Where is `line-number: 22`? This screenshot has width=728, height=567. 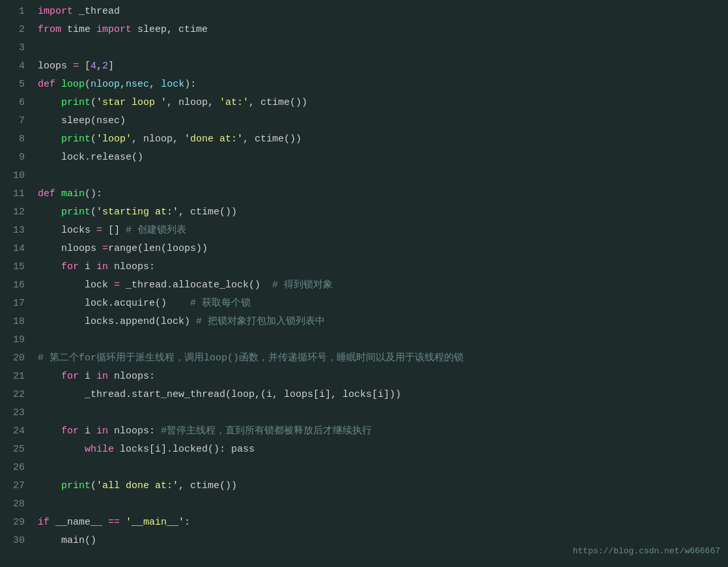
line-number: 22 is located at coordinates (16, 395).